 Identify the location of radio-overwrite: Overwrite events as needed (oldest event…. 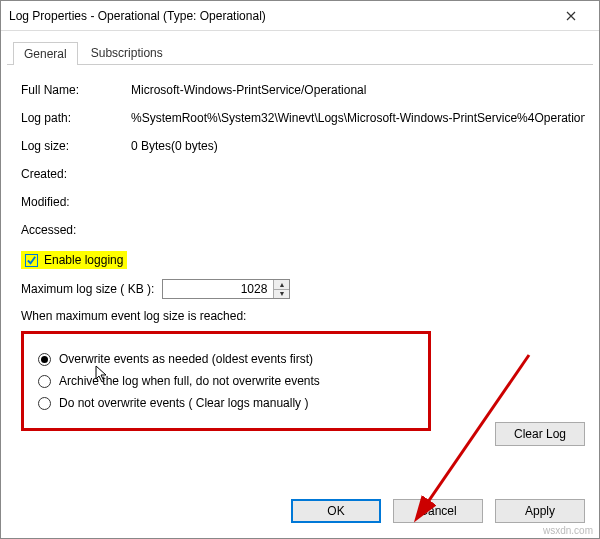
(226, 359).